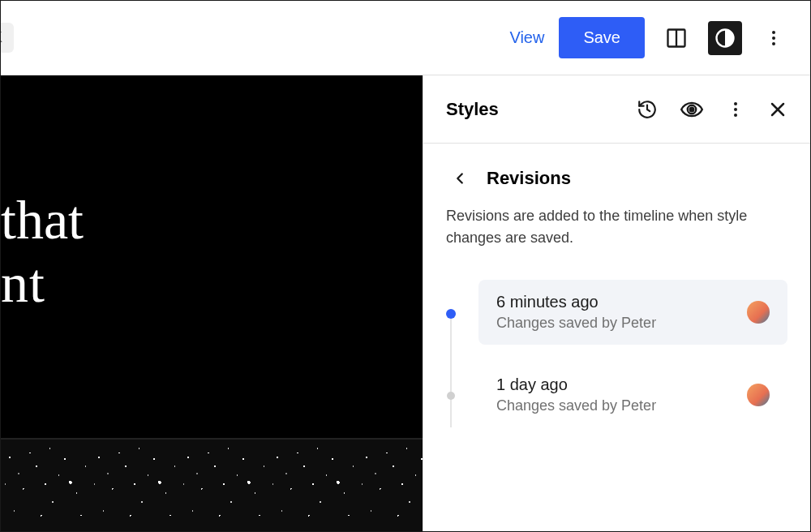 Image resolution: width=811 pixels, height=532 pixels. Describe the element at coordinates (616, 178) in the screenshot. I see `panel-title-row: Revisions` at that location.